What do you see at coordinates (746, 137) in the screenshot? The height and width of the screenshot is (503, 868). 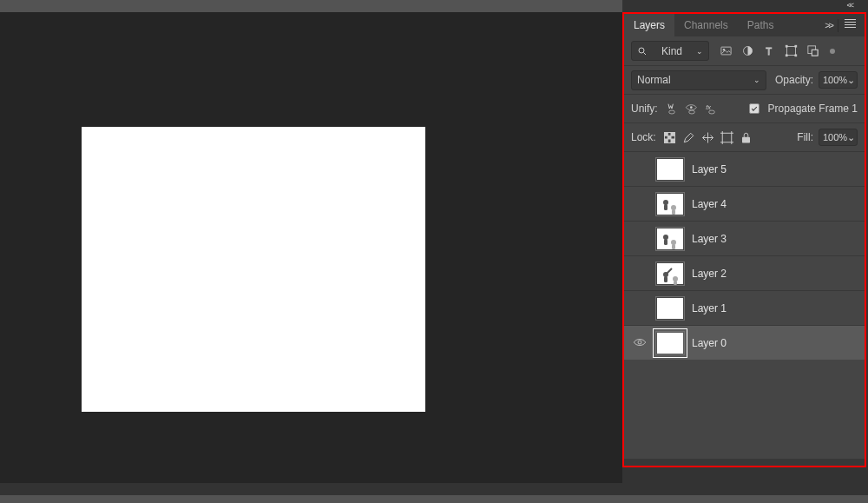 I see `lock-all-icon` at bounding box center [746, 137].